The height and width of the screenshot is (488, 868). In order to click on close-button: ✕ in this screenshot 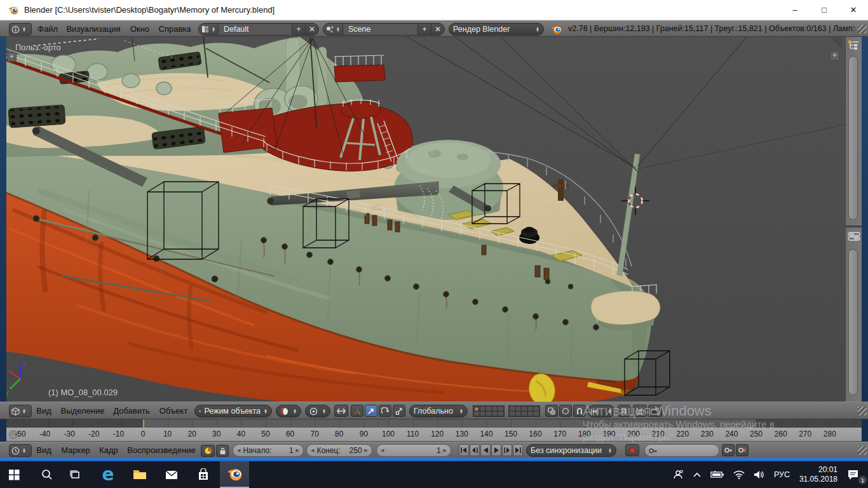, I will do `click(853, 10)`.